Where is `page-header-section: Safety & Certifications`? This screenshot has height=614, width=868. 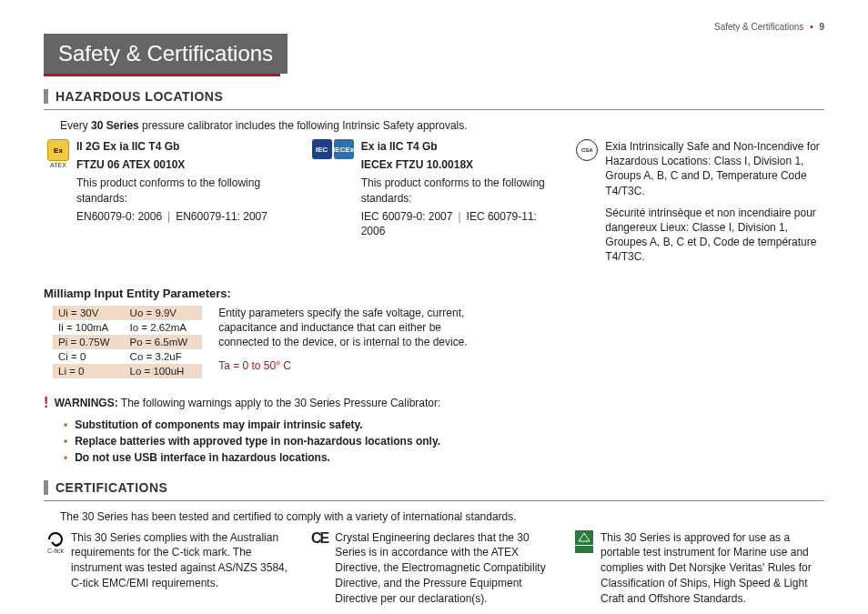
page-header-section: Safety & Certifications is located at coordinates (759, 27).